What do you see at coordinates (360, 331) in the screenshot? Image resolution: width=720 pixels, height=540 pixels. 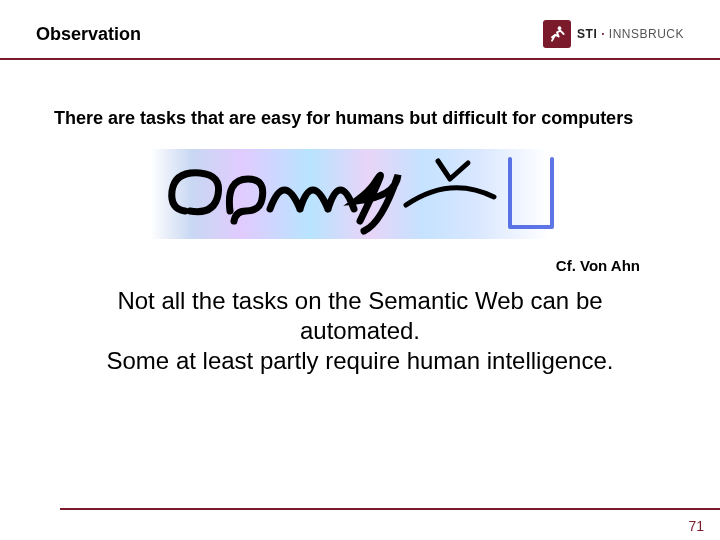 I see `body-text: Not all the tasks on the Semantic Web ca…` at bounding box center [360, 331].